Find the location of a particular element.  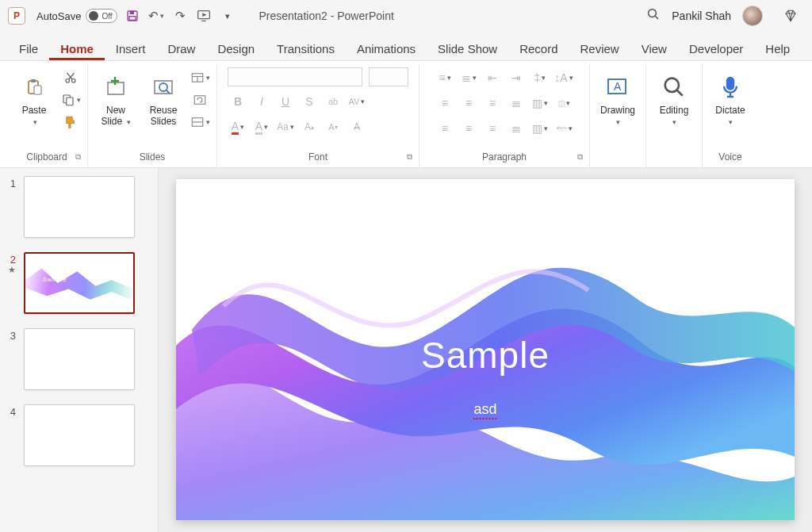

tab-view: View is located at coordinates (654, 48).